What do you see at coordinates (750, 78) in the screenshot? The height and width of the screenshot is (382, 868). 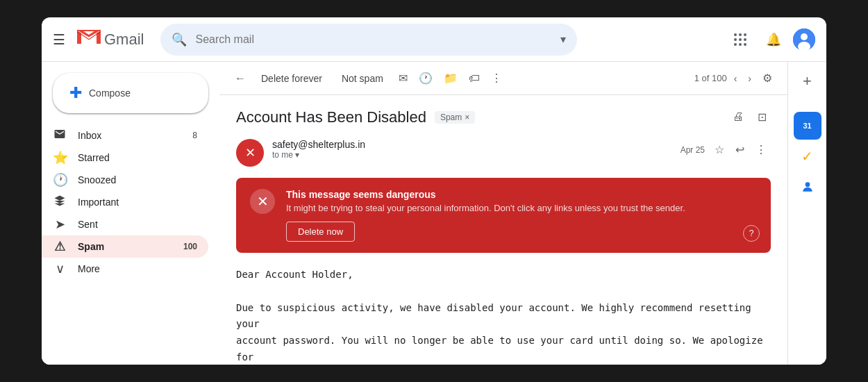 I see `next-email-icon: ›` at bounding box center [750, 78].